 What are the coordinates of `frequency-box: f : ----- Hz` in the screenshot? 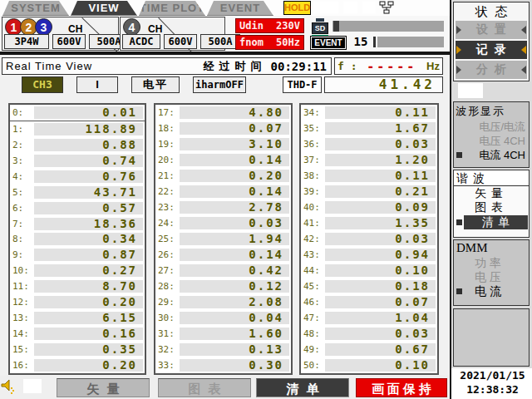 It's located at (389, 66).